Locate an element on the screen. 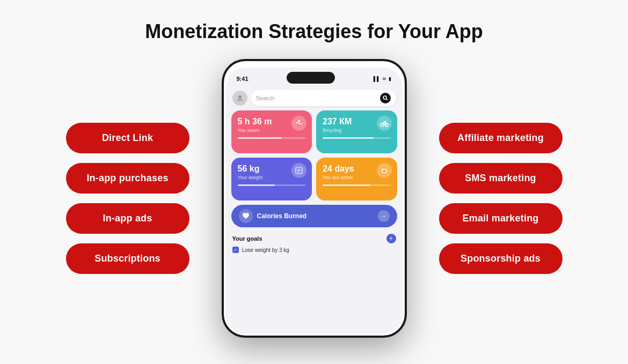 The height and width of the screenshot is (364, 628). weight-card: 56 kg Your weight is located at coordinates (272, 179).